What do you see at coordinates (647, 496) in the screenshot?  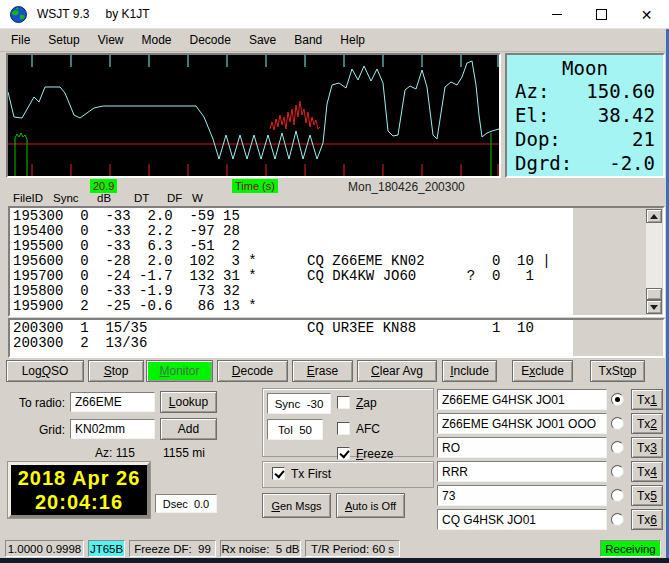 I see `tx5-button: Tx5` at bounding box center [647, 496].